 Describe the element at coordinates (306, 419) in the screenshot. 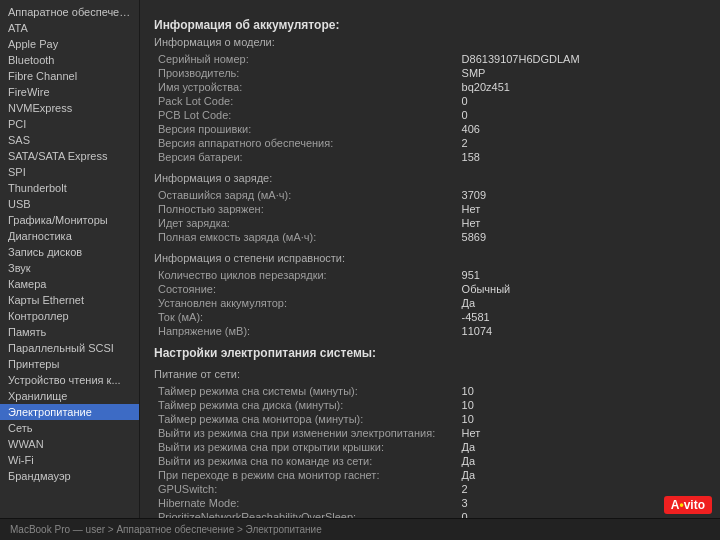

I see `field-label: Таймер режима сна монитора (минуты):` at that location.